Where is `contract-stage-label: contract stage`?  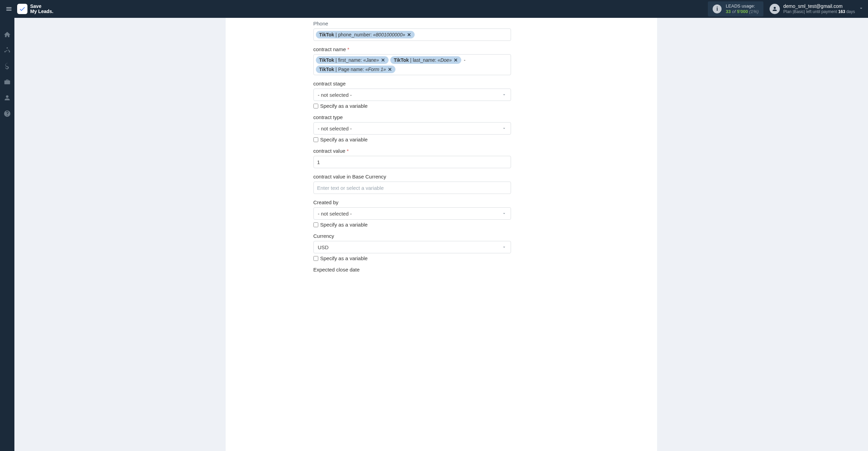 contract-stage-label: contract stage is located at coordinates (412, 84).